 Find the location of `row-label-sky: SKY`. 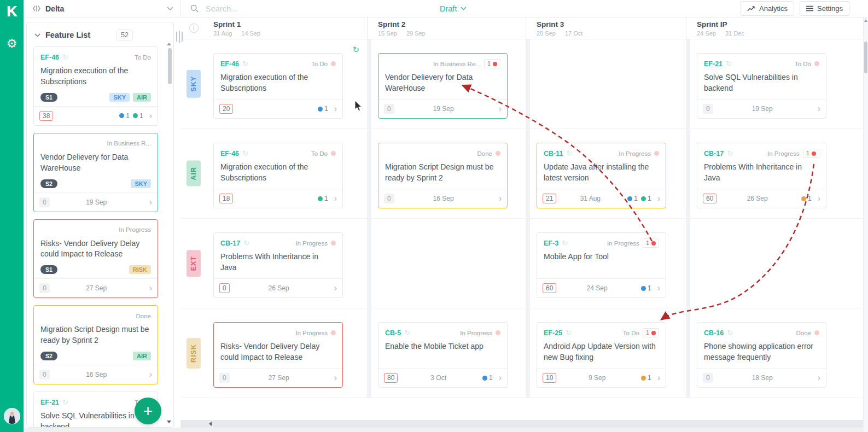

row-label-sky: SKY is located at coordinates (194, 84).